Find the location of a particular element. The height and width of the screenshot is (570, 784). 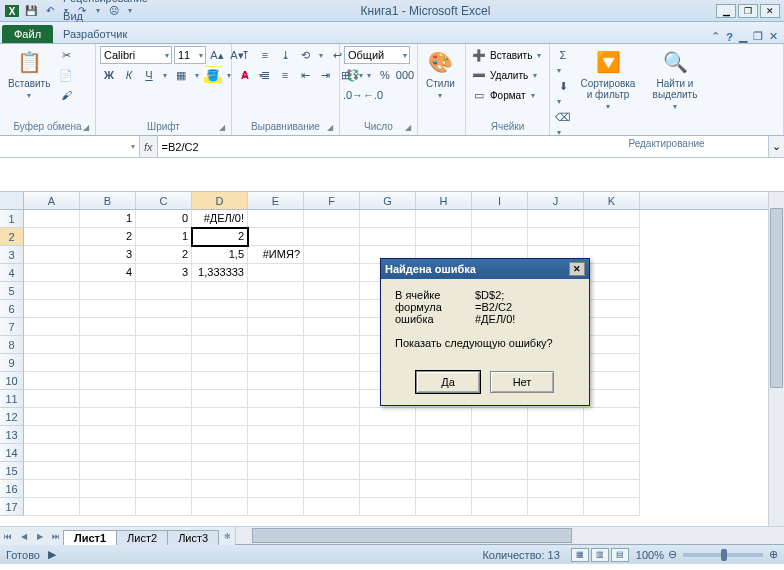

align-bottom-icon: ⤓ is located at coordinates (285, 55).